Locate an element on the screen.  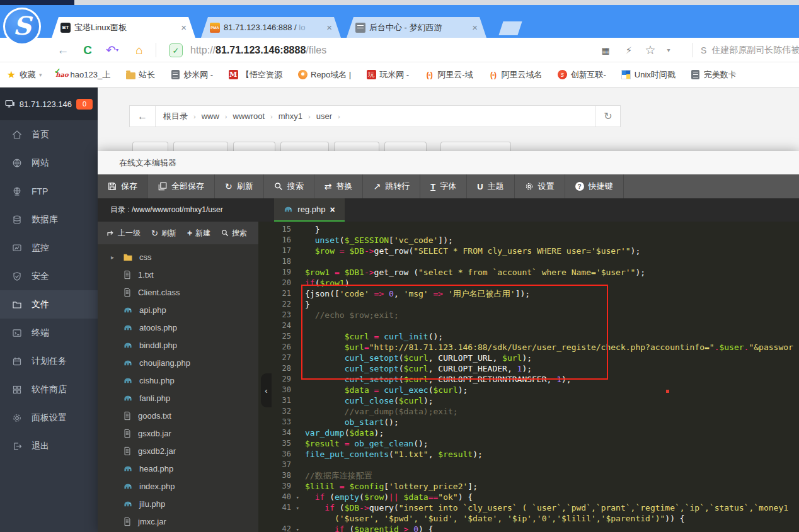
code-text: $data = curl_exec($curl); is located at coordinates (384, 390).